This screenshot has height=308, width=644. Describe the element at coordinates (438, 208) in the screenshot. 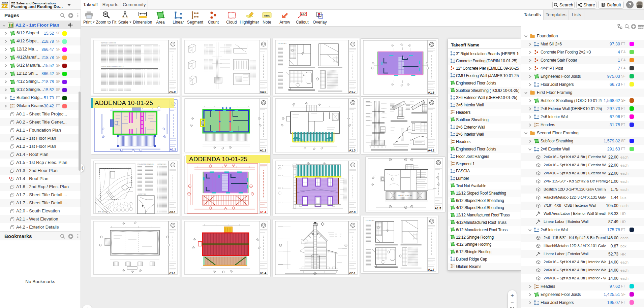

I see `svg-text: A1.5` at that location.